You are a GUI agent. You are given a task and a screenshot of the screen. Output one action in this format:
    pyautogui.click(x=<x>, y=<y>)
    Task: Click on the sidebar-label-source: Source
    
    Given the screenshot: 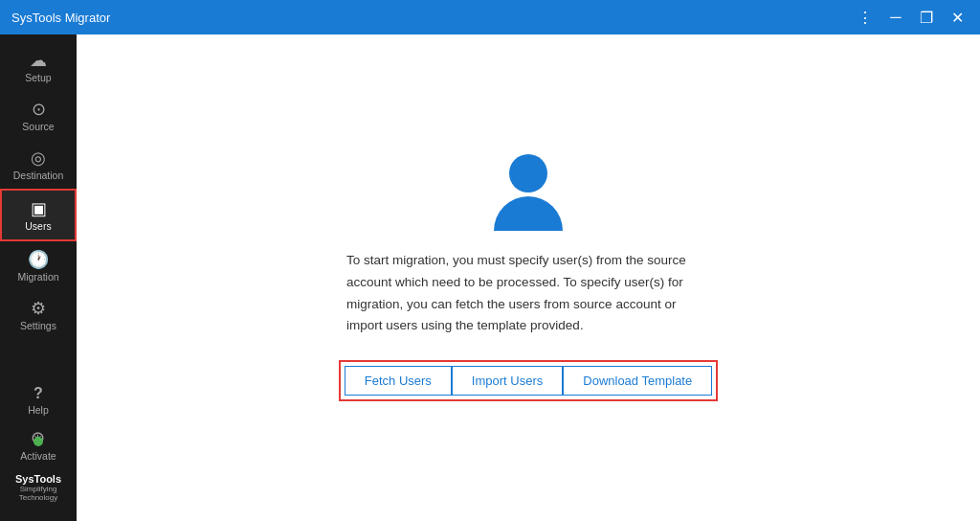 What is the action you would take?
    pyautogui.click(x=38, y=126)
    